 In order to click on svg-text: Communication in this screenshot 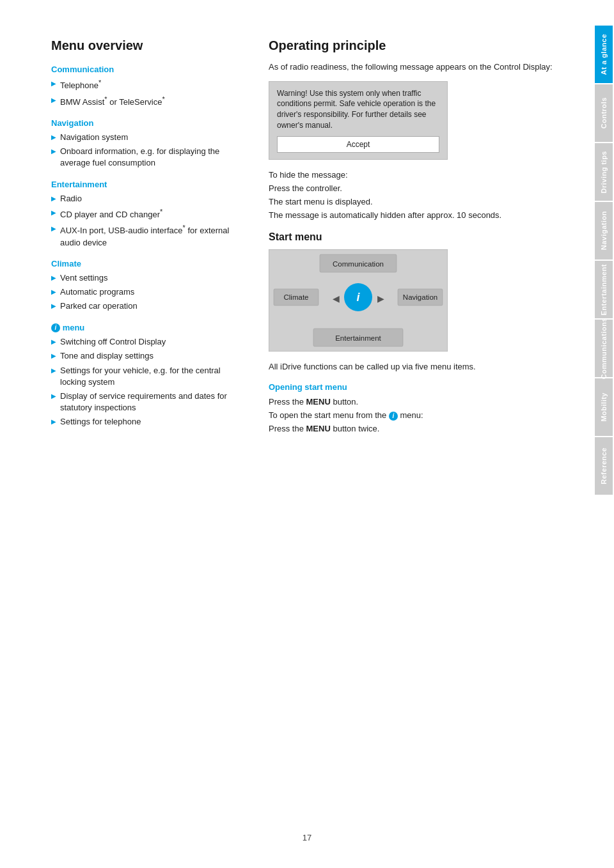, I will do `click(358, 264)`.